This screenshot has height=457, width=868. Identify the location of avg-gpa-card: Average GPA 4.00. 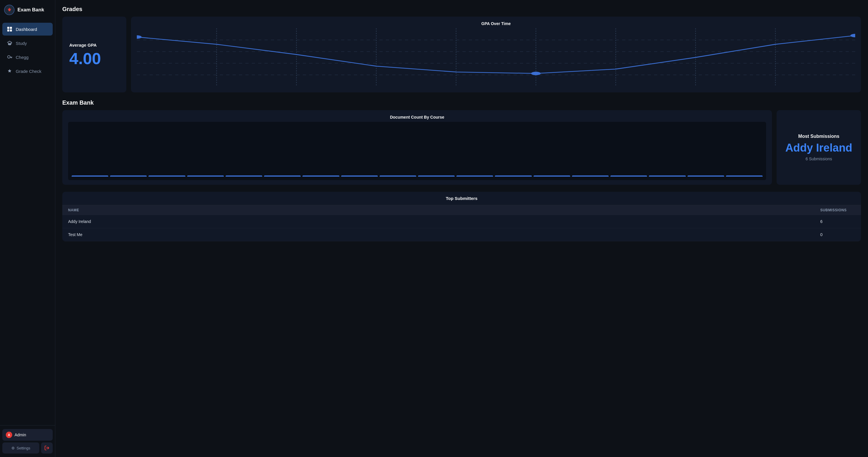
(94, 55).